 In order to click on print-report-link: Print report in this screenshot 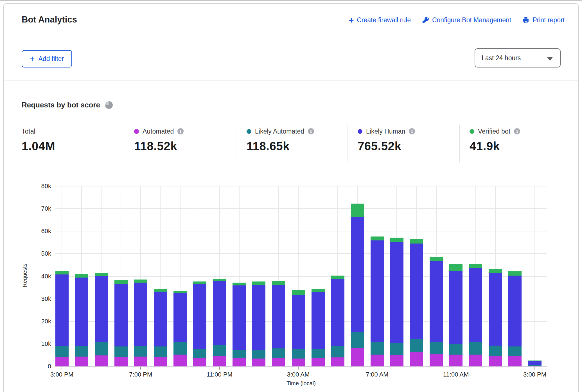, I will do `click(543, 20)`.